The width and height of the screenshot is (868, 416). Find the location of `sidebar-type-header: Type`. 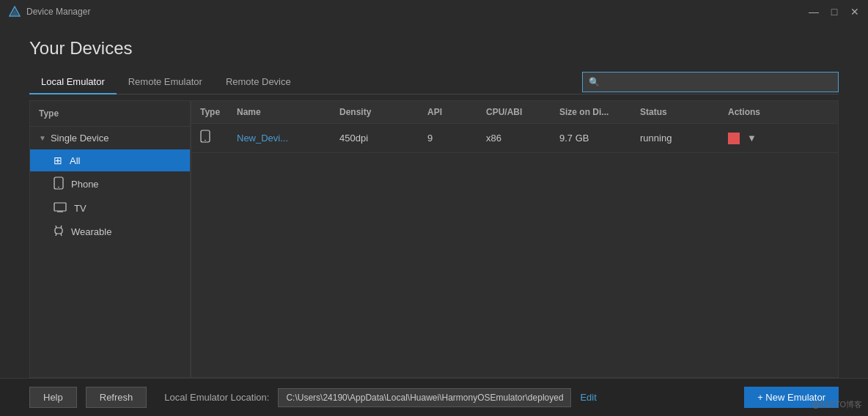

sidebar-type-header: Type is located at coordinates (110, 114).